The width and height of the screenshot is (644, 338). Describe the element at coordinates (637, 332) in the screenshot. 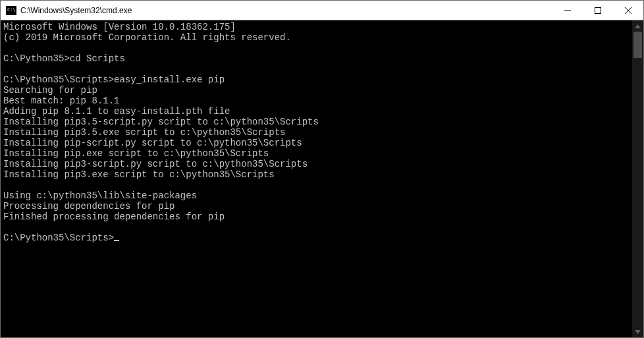

I see `scroll-down-arrow-icon` at that location.